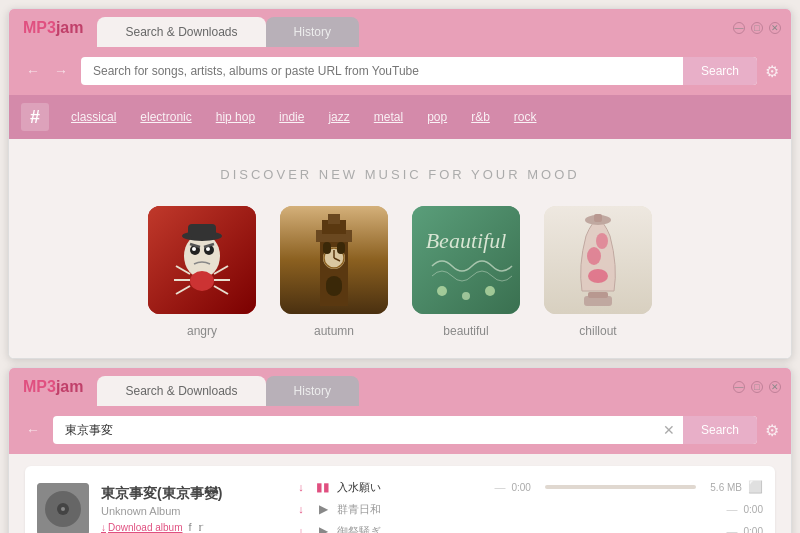  Describe the element at coordinates (756, 487) in the screenshot. I see `ext-link-1: ⬜` at that location.